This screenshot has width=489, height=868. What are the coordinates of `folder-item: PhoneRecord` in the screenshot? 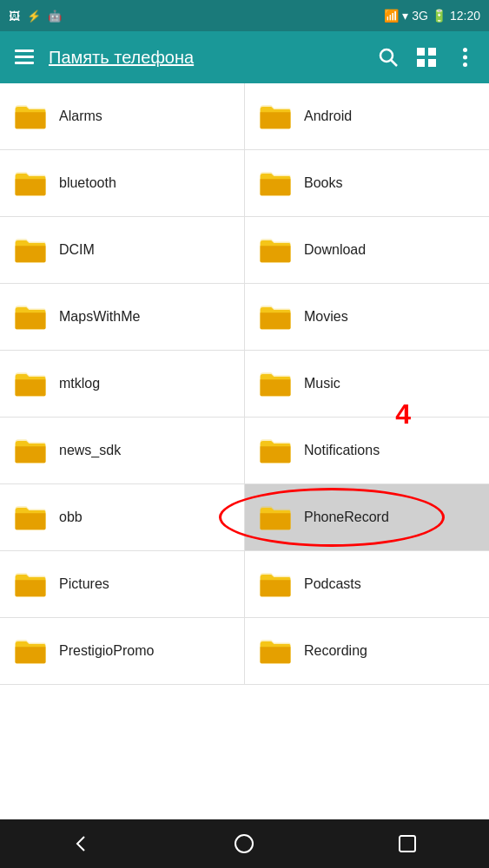 It's located at (367, 517).